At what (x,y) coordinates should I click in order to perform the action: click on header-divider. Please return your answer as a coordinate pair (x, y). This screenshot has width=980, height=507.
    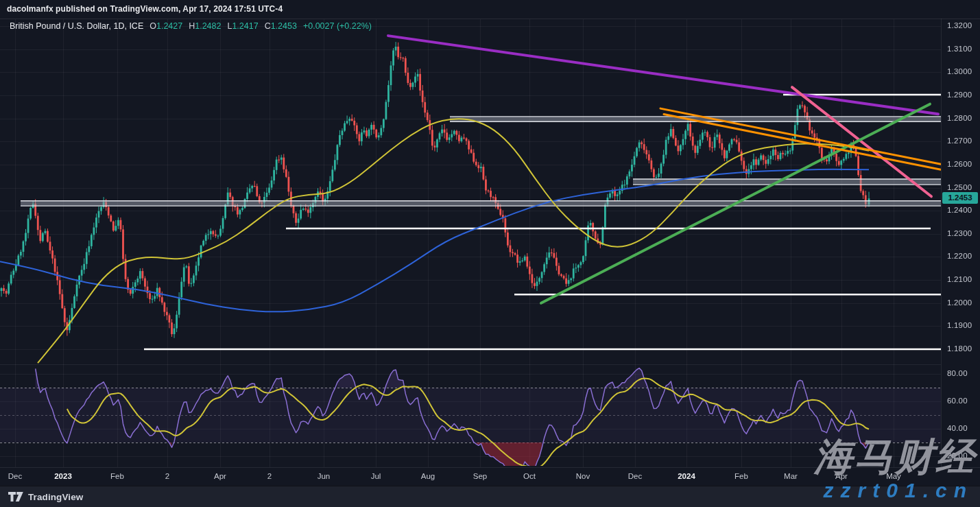
    Looking at the image, I should click on (490, 19).